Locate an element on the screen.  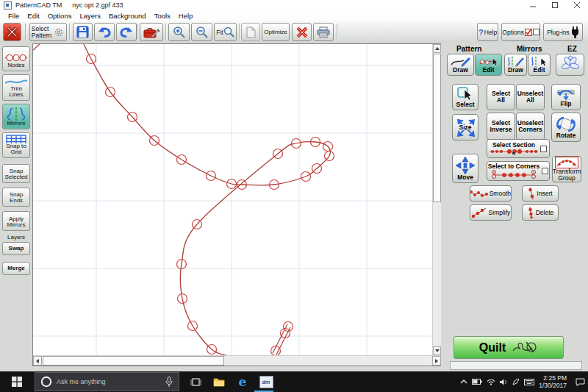
search-input: Ask me anything is located at coordinates (107, 382).